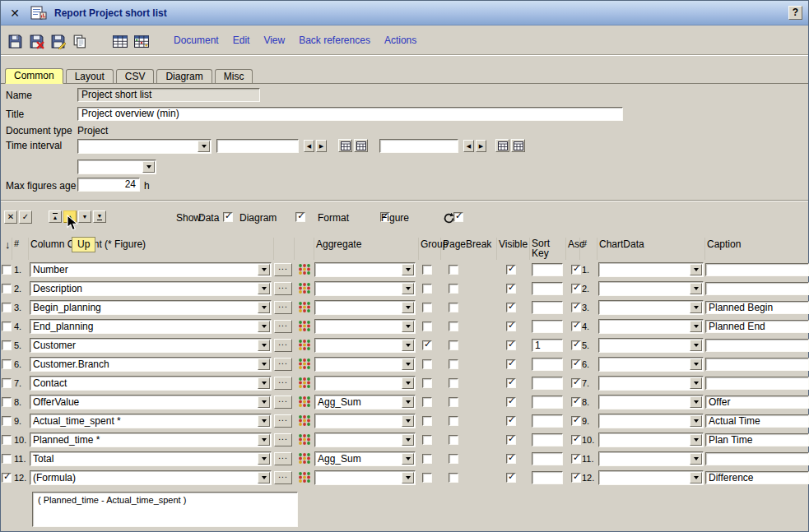 The image size is (809, 532). Describe the element at coordinates (757, 421) in the screenshot. I see `caption-input: Actual Time` at that location.